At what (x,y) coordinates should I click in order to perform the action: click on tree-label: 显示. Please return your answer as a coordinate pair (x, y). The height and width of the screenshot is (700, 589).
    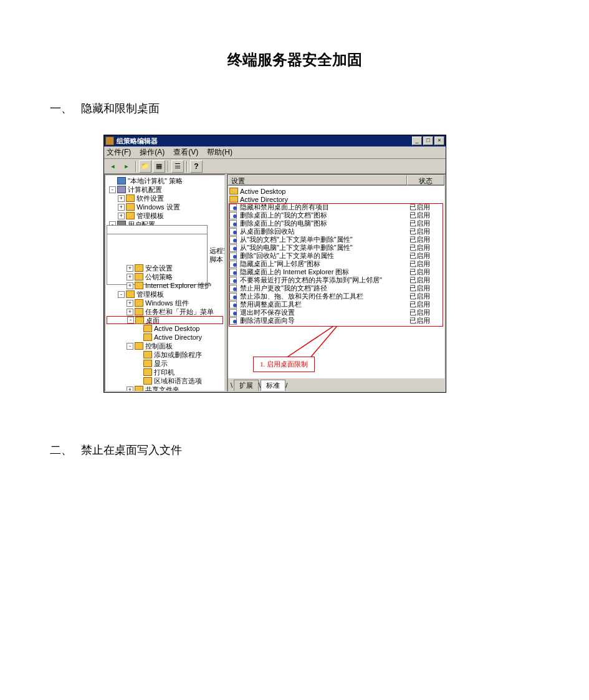
    Looking at the image, I should click on (161, 363).